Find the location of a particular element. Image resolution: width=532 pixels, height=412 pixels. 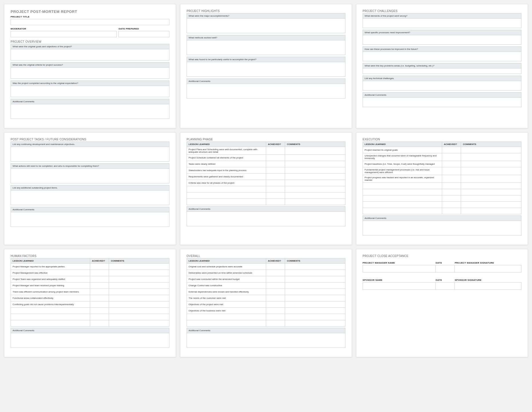

input-date-prepared is located at coordinates (144, 34).